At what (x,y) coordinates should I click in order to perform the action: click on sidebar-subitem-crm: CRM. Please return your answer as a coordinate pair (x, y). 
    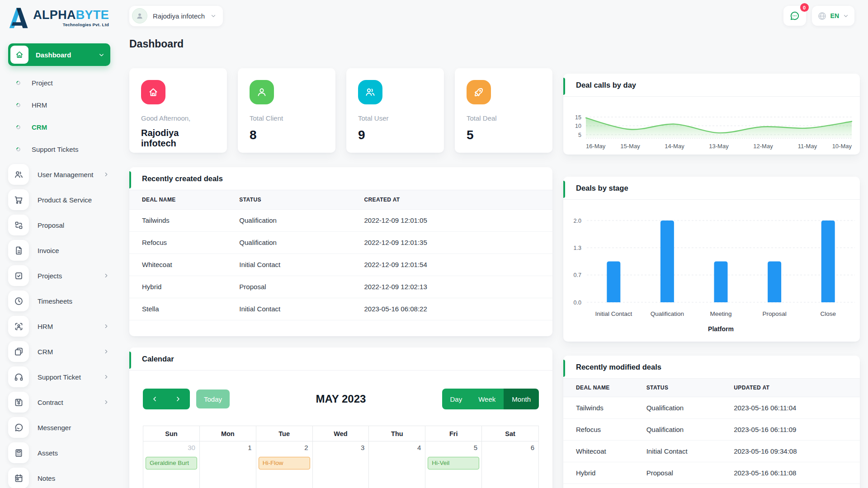
    Looking at the image, I should click on (59, 127).